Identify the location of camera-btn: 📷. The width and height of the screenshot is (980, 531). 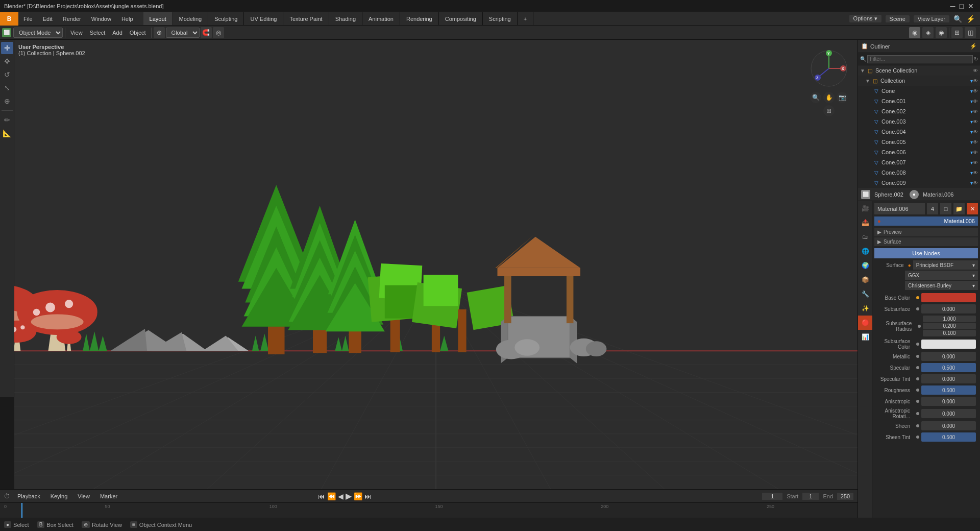
(842, 98).